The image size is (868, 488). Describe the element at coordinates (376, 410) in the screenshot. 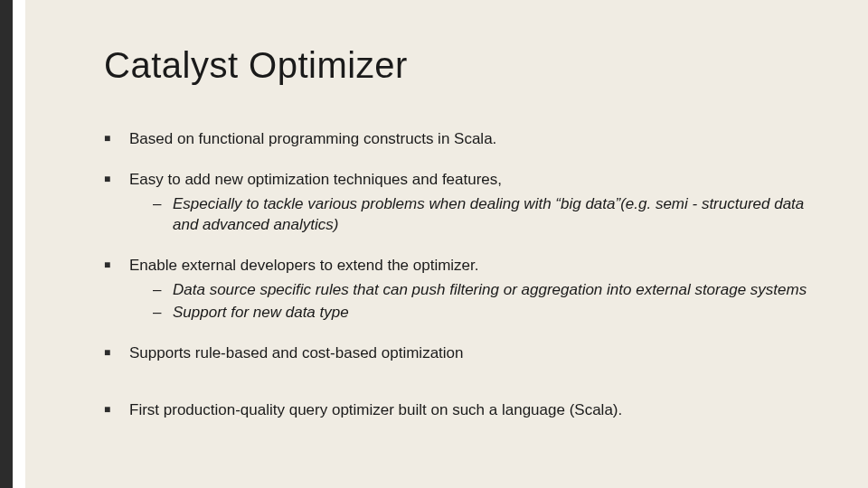

I see `bullet-text: First production-quality query optimizer…` at that location.